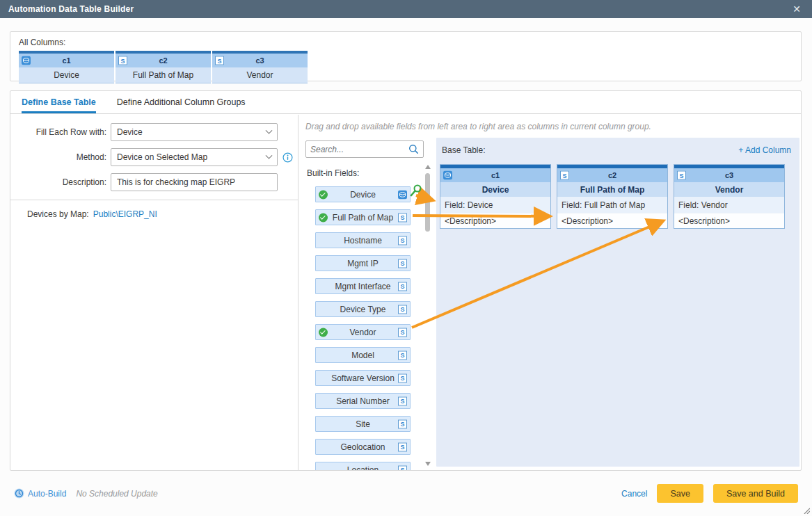 The image size is (812, 516). What do you see at coordinates (194, 182) in the screenshot?
I see `description-input` at bounding box center [194, 182].